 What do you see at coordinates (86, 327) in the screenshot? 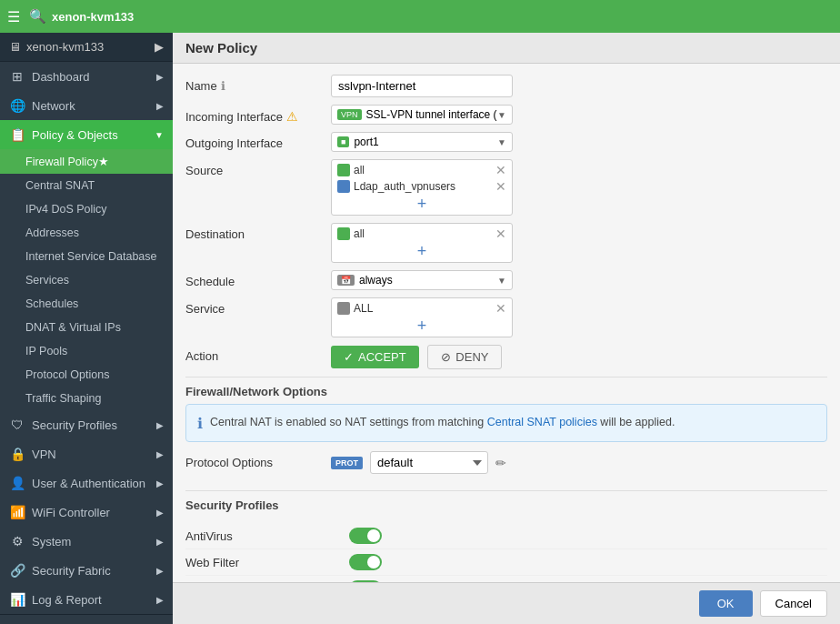
I see `sidebar-item-dnat: DNAT & Virtual IPs` at bounding box center [86, 327].